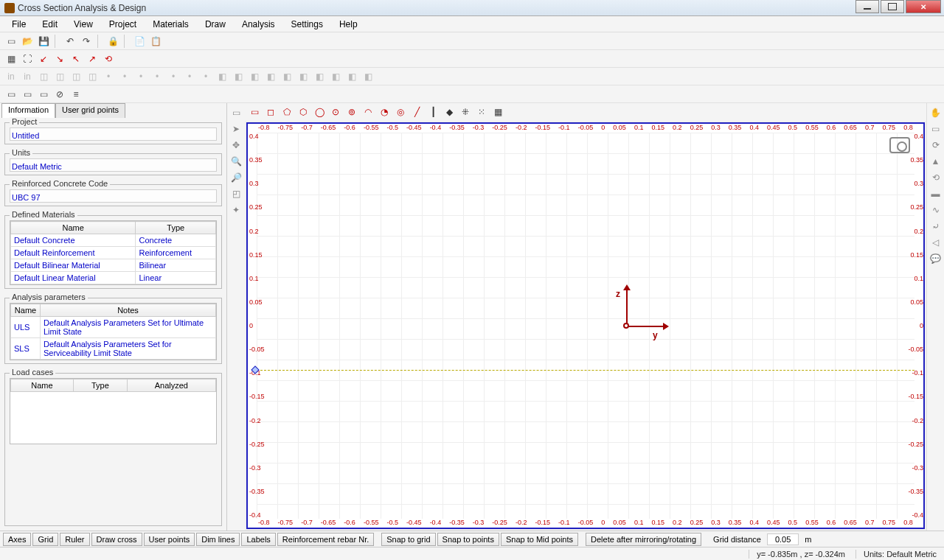  I want to click on window-maximize, so click(892, 7).